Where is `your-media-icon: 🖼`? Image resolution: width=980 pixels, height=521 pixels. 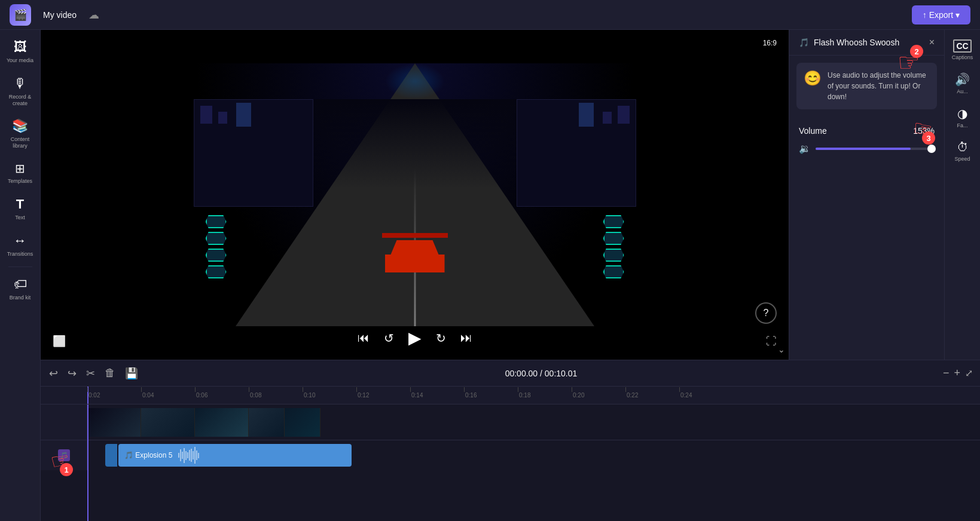 your-media-icon: 🖼 is located at coordinates (20, 47).